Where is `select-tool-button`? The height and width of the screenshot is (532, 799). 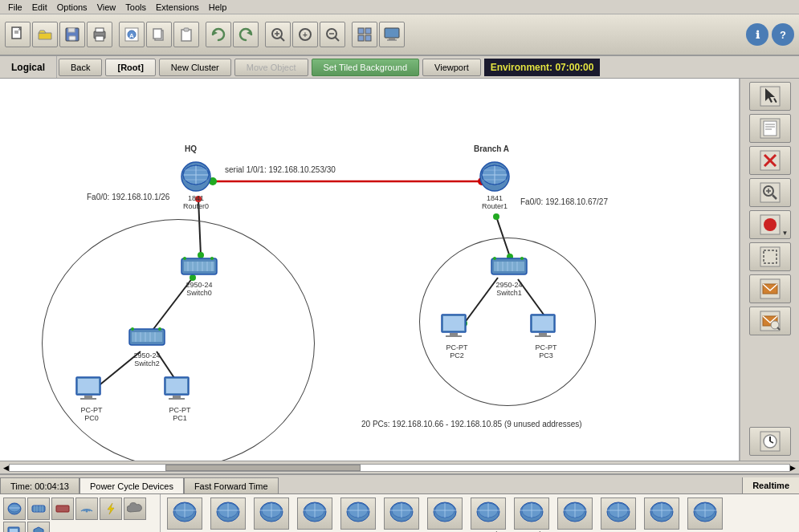 select-tool-button is located at coordinates (770, 96).